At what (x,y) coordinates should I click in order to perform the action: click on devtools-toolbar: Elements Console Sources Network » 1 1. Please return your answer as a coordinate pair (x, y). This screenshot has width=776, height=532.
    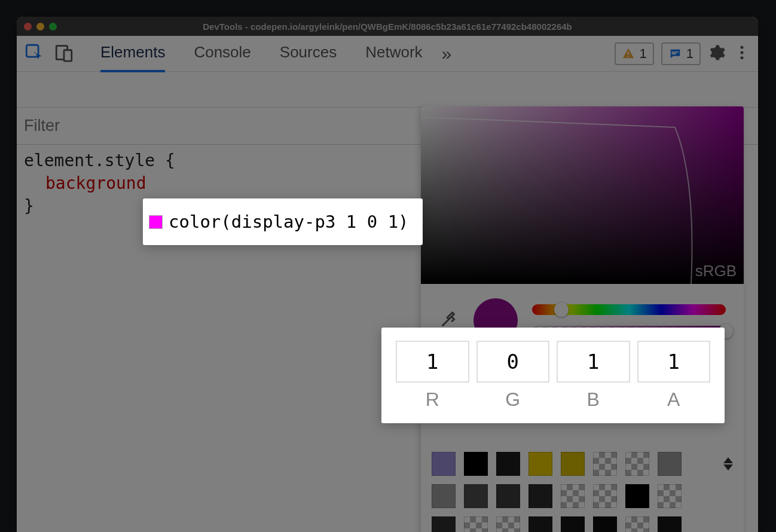
    Looking at the image, I should click on (387, 54).